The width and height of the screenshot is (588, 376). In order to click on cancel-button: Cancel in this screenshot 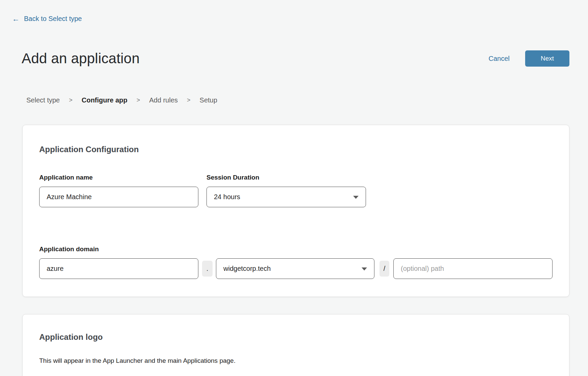, I will do `click(499, 59)`.